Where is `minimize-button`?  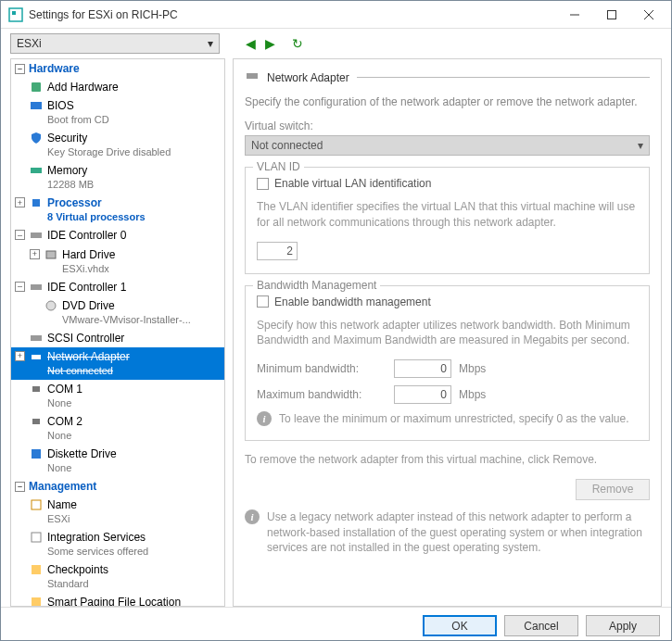 minimize-button is located at coordinates (575, 15).